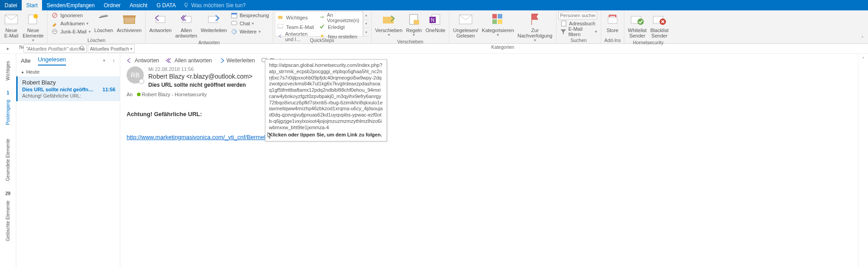 The height and width of the screenshot is (267, 868). I want to click on reply-all-button: Allen antworten, so click(186, 25).